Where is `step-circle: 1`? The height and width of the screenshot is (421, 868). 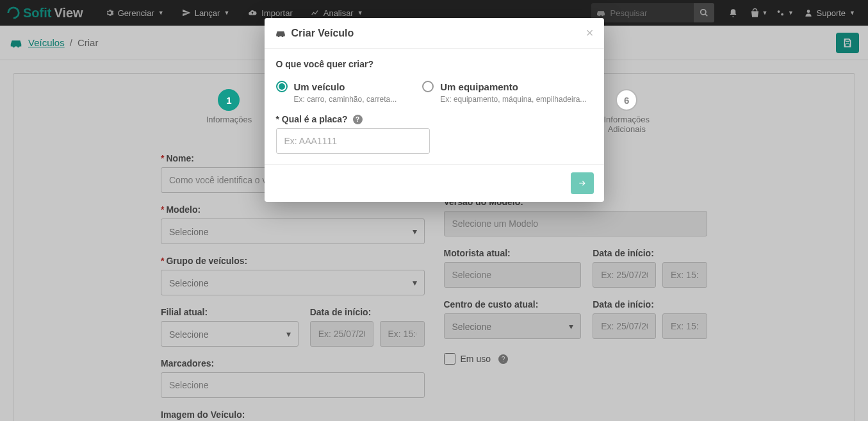 step-circle: 1 is located at coordinates (229, 100).